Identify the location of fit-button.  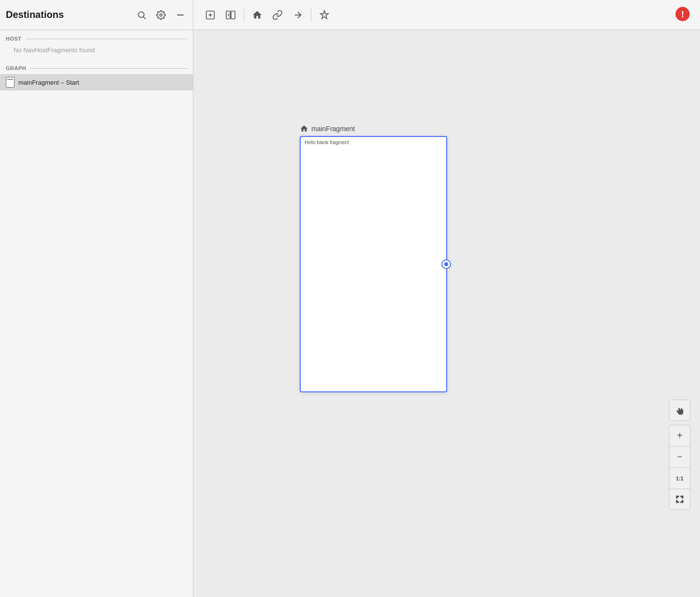
(680, 499).